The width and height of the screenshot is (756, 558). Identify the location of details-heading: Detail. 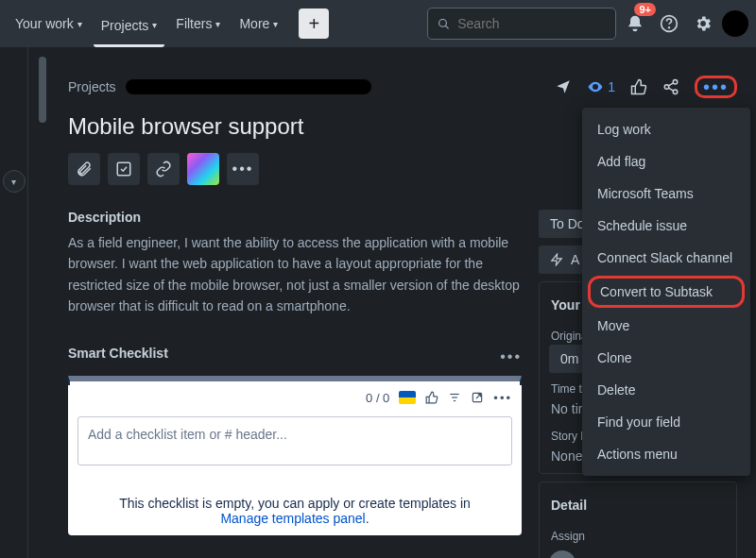
(638, 505).